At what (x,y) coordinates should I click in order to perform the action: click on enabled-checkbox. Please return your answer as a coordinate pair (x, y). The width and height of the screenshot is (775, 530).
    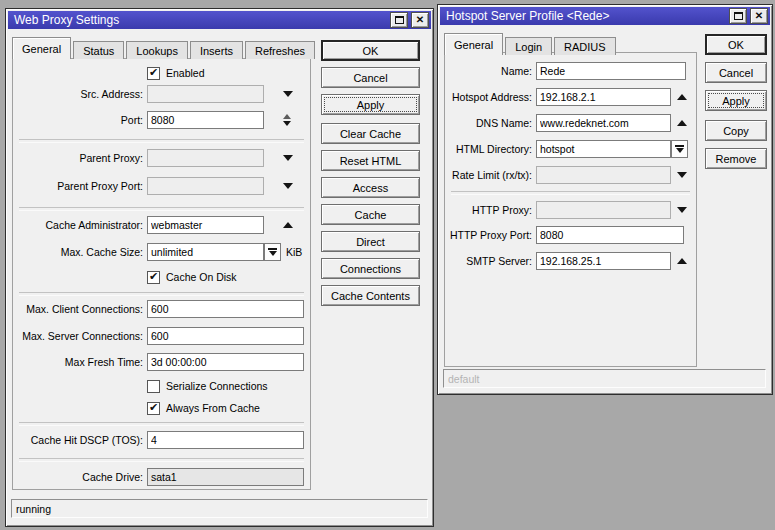
    Looking at the image, I should click on (154, 74).